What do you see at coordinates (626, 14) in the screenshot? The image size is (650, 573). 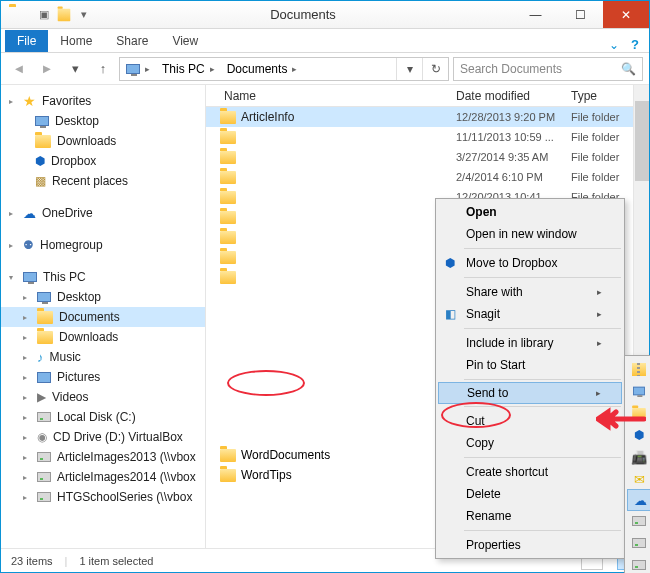 I see `close-button: ✕` at bounding box center [626, 14].